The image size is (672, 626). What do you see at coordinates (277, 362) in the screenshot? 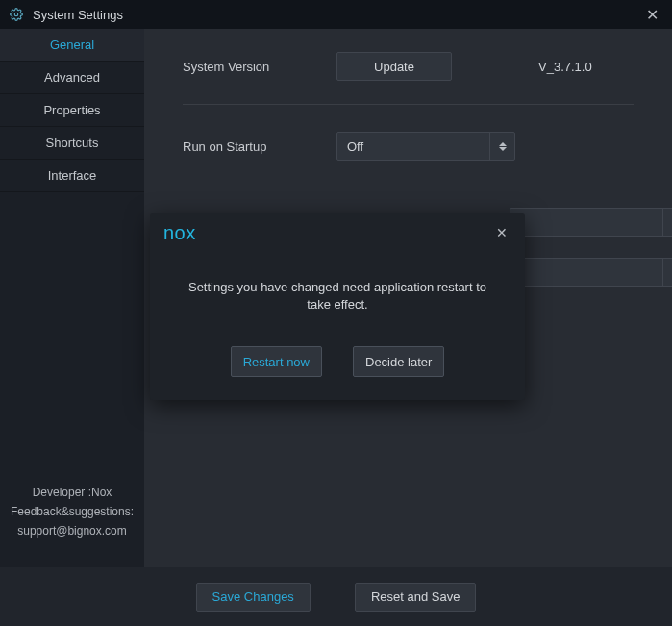
I see `restart-now-label: Restart now` at bounding box center [277, 362].